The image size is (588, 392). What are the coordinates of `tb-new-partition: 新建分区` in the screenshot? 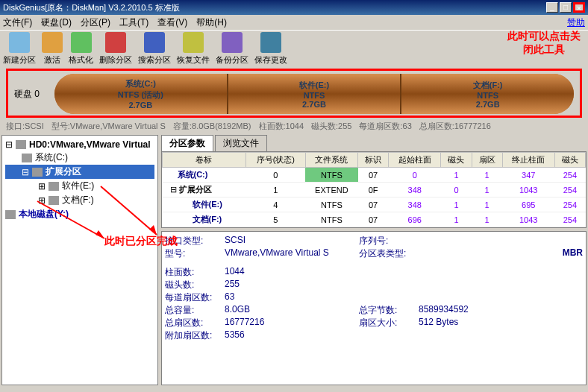 It's located at (19, 49).